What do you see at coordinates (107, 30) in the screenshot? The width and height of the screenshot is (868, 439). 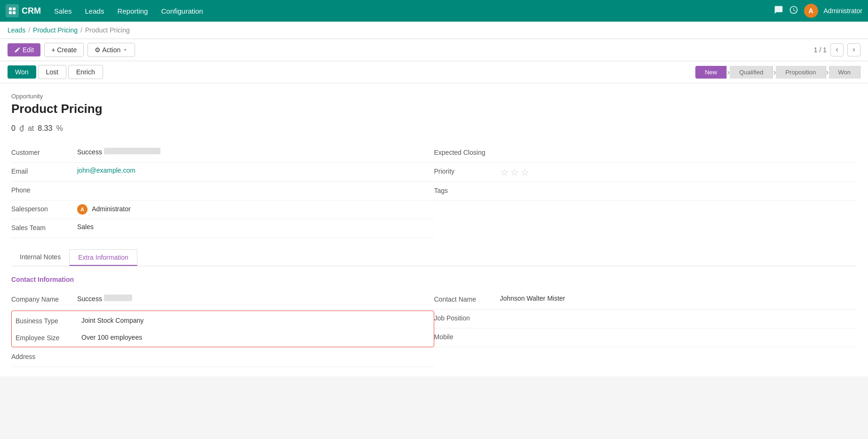 I see `breadcrumb-current: Product Pricing` at bounding box center [107, 30].